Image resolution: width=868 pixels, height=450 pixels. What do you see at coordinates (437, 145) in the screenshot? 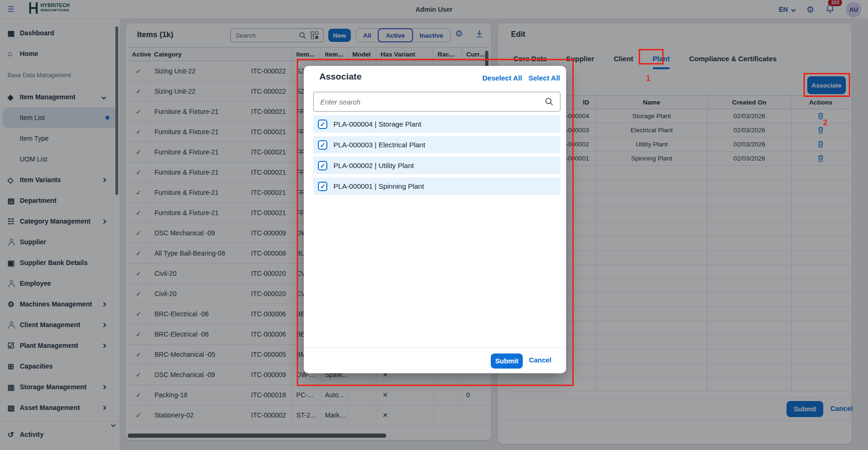
I see `plant-option-row: ✓ PLA-000003 | Electrical Plant` at bounding box center [437, 145].